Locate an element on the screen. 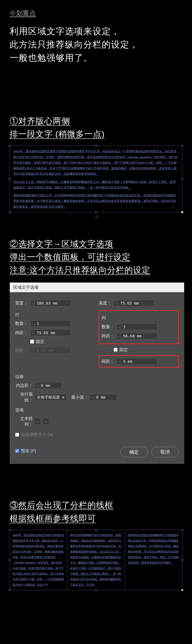 This screenshot has width=192, height=644. col-section-label: 列 is located at coordinates (139, 318).